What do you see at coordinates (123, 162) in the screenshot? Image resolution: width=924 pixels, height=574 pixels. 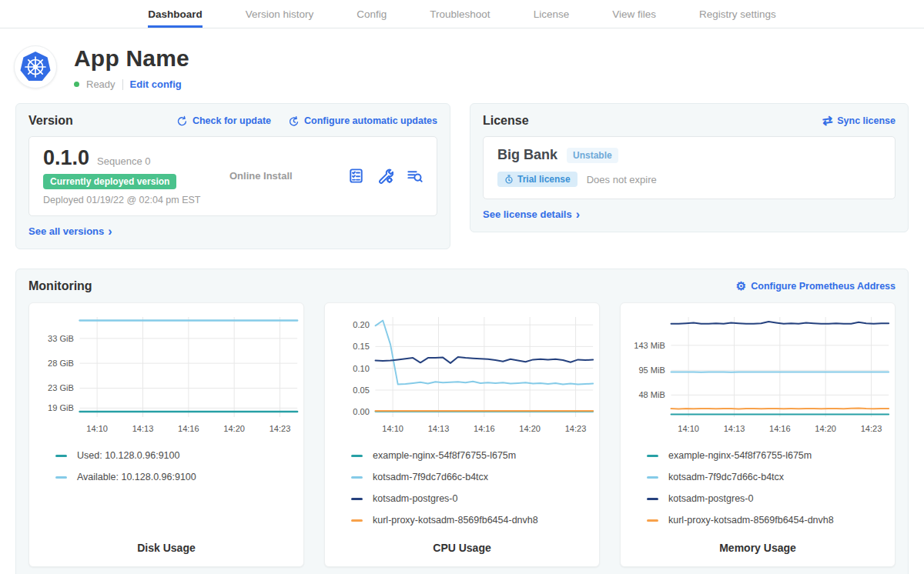 I see `version-sequence: Sequence 0` at bounding box center [123, 162].